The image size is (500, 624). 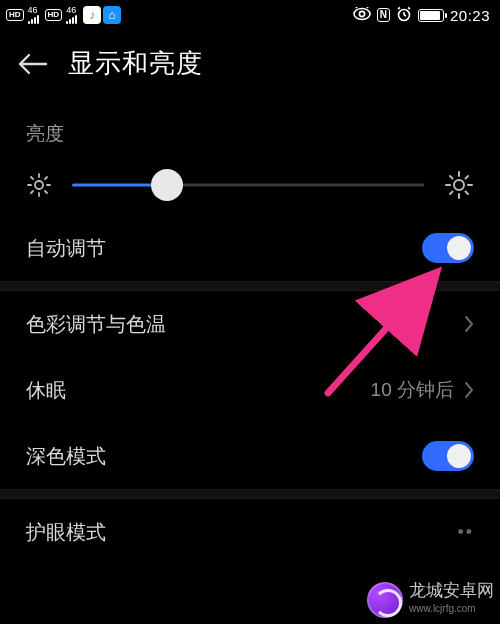 I want to click on hd-badge: HD, so click(x=15, y=15).